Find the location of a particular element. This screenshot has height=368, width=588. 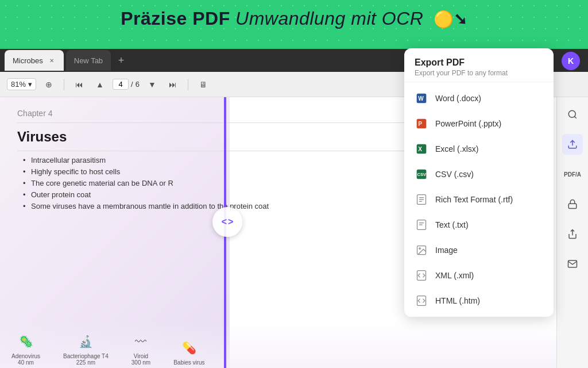

share-sidebar-button is located at coordinates (572, 234).